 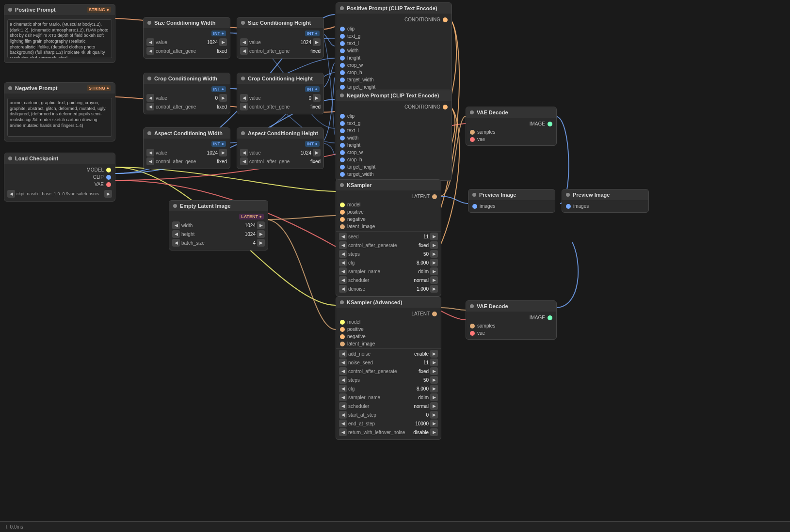 What do you see at coordinates (343, 280) in the screenshot?
I see `ks-sched-prev: ◀` at bounding box center [343, 280].